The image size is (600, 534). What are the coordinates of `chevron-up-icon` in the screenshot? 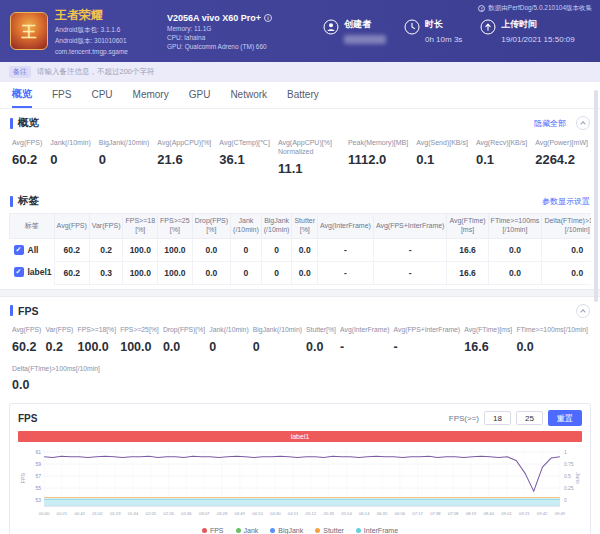 It's located at (583, 124).